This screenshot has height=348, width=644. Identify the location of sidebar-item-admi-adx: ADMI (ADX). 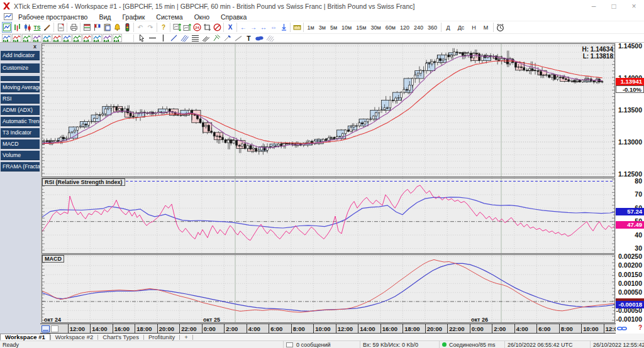
(20, 111).